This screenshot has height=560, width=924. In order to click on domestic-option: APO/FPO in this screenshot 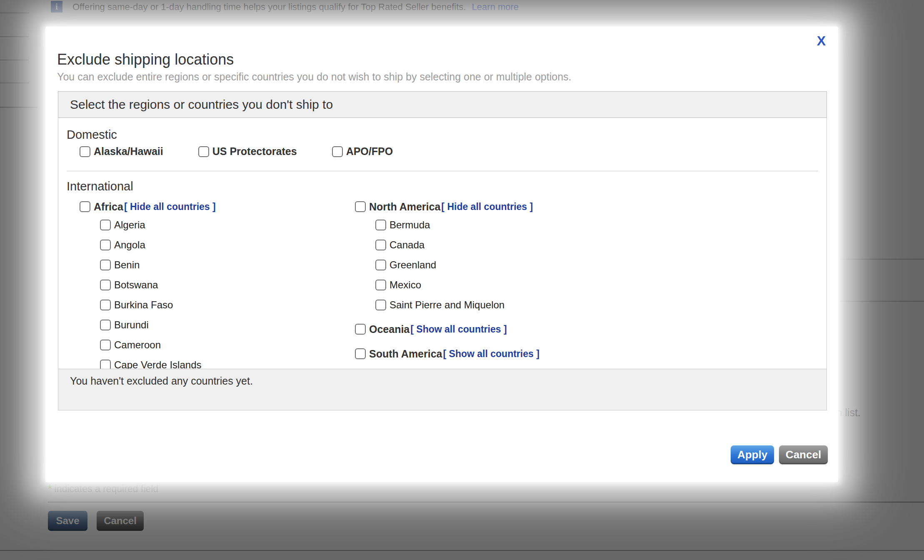, I will do `click(362, 152)`.